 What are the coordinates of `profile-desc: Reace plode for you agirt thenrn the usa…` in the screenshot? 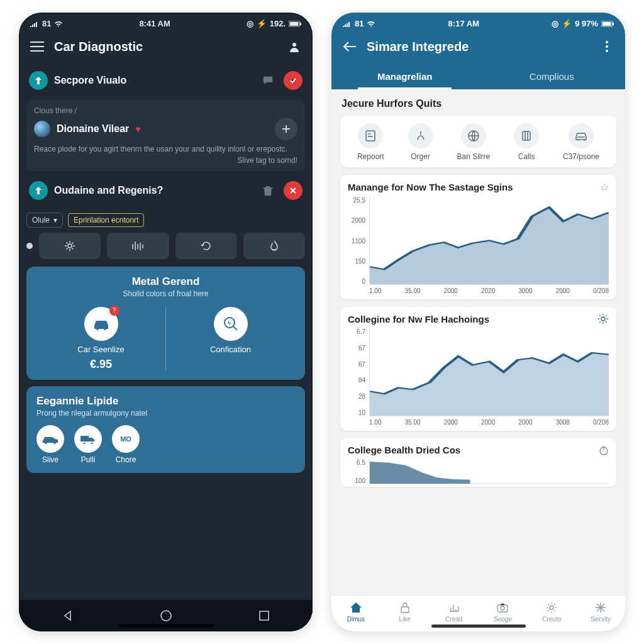 It's located at (166, 150).